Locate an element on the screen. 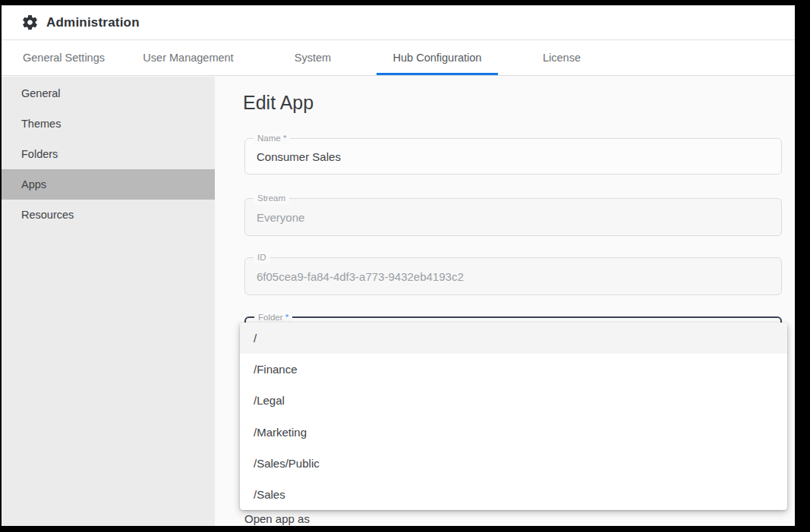 The height and width of the screenshot is (532, 810). tab-bar: General Settings User Management System … is located at coordinates (398, 58).